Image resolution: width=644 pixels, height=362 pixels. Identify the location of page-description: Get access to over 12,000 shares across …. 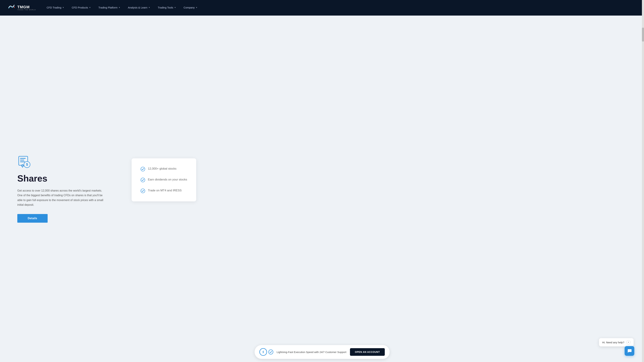
(62, 198).